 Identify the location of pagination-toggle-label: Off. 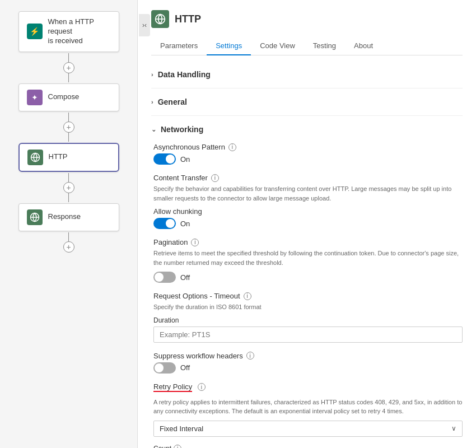
(185, 278).